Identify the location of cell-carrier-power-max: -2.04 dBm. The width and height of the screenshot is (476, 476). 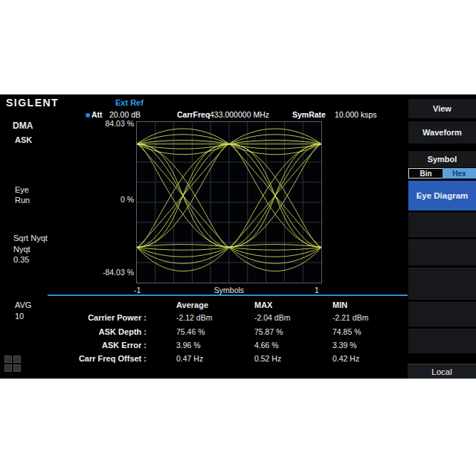
(272, 318).